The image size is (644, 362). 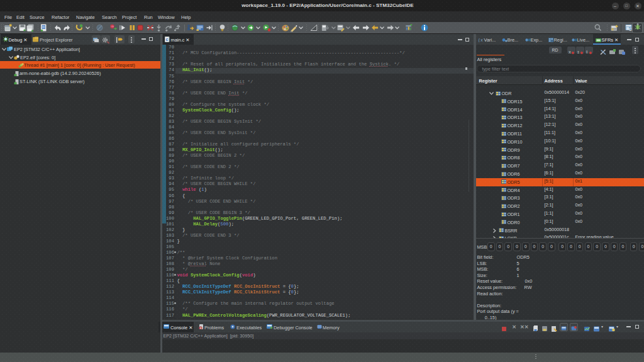 I want to click on svg-text: (x), so click(x=480, y=40).